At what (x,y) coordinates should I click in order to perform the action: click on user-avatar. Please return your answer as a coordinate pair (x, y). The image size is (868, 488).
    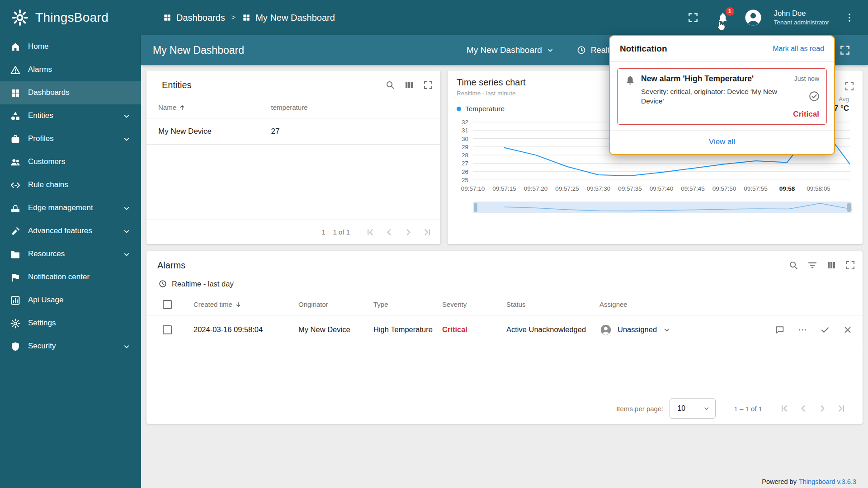
    Looking at the image, I should click on (753, 18).